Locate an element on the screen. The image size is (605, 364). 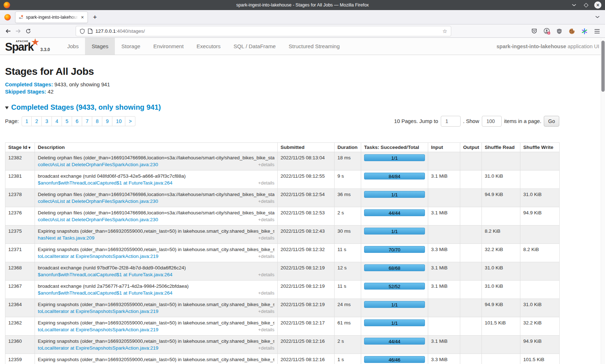
spark-logo: APACHE Spark ★ is located at coordinates (21, 46).